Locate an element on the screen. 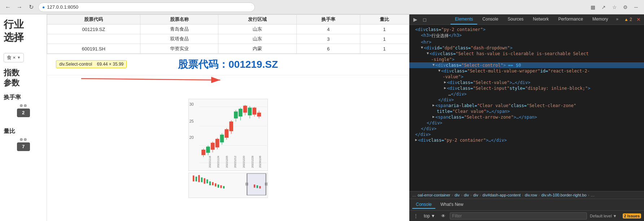 The width and height of the screenshot is (644, 221). dom-line: ▶ <span aria-label= "Clear value" class=… is located at coordinates (527, 106).